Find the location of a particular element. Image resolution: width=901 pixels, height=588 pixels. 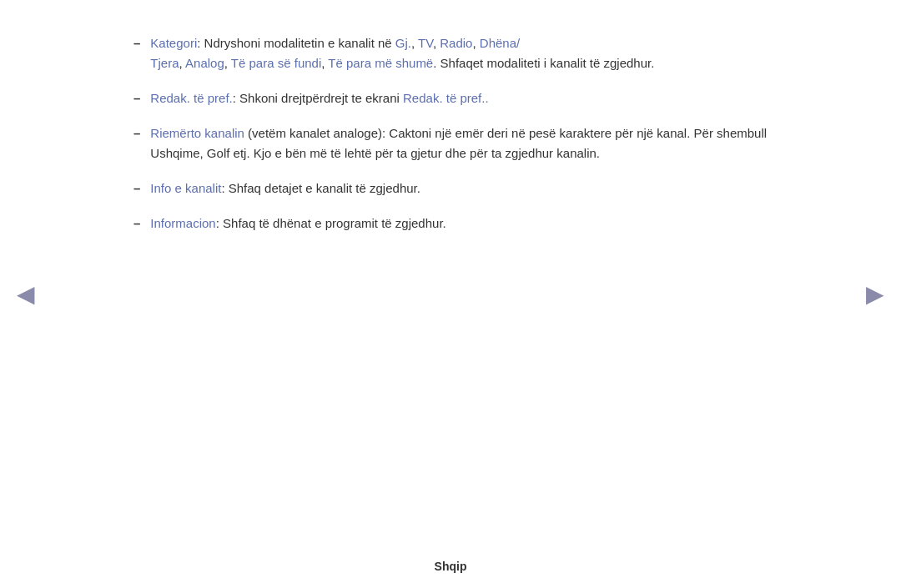

item-text-info: Info e kanalit: Shfaq detajet e kanalit … is located at coordinates (459, 188).